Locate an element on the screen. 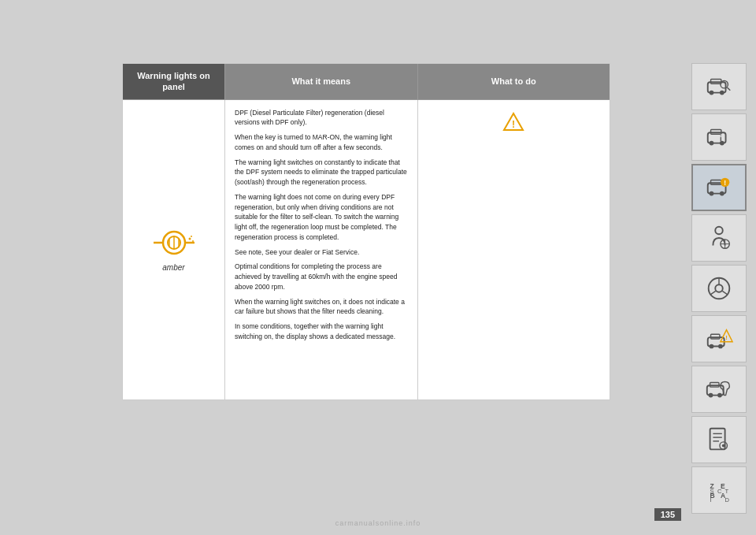 This screenshot has height=535, width=756. col-means-header: What it means is located at coordinates (321, 82).